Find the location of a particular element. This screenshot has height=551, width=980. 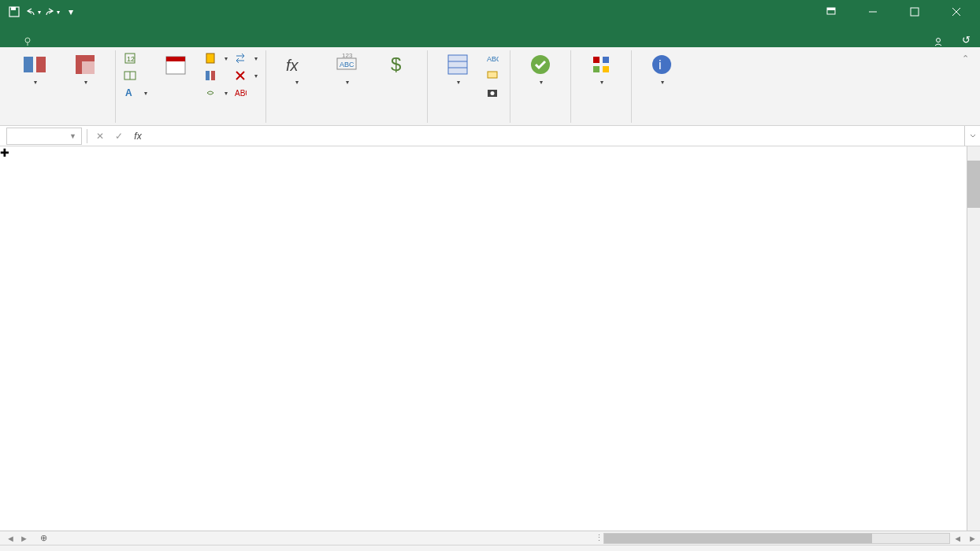

games-button: ▾ is located at coordinates (601, 69).